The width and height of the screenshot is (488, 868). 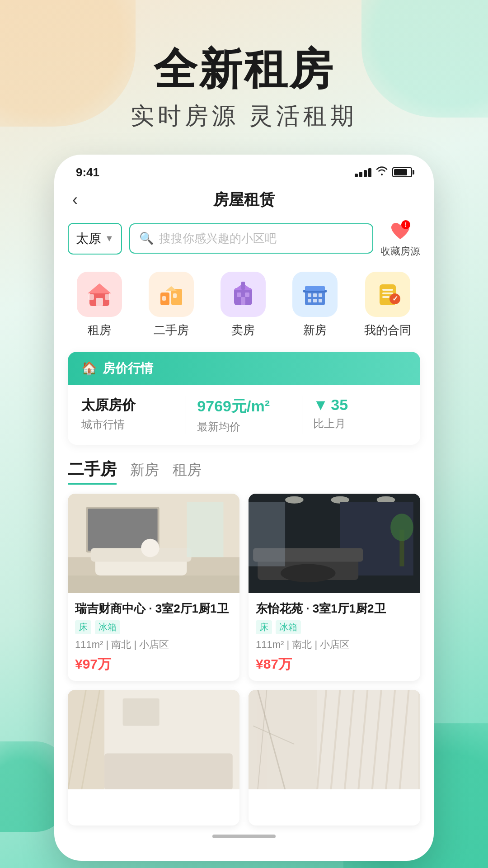 I want to click on tab-rent: 租房, so click(x=187, y=472).